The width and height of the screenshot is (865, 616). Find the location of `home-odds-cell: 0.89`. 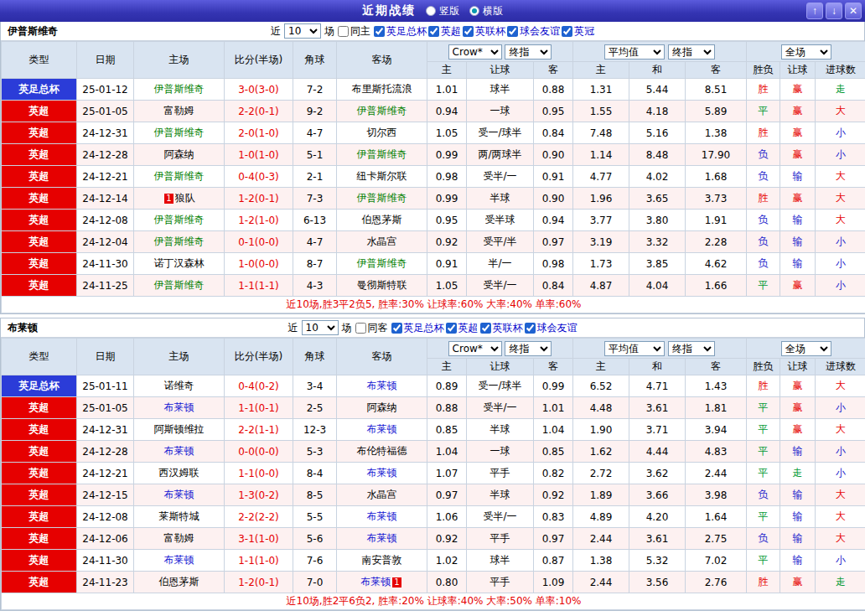

home-odds-cell: 0.89 is located at coordinates (448, 386).